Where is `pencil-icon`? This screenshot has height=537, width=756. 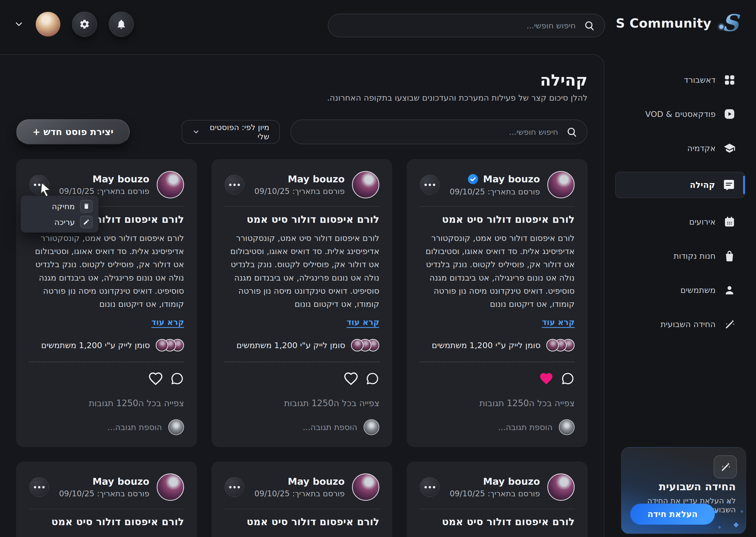
pencil-icon is located at coordinates (86, 222).